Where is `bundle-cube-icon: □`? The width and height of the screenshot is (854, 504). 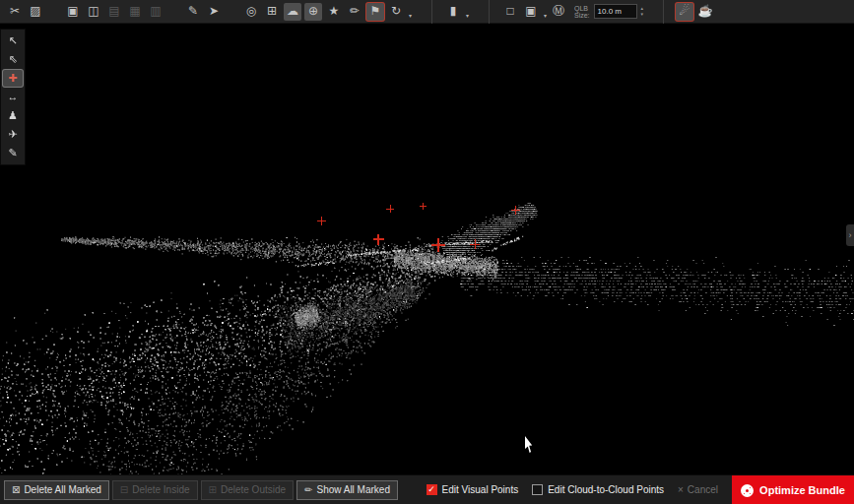
bundle-cube-icon: □ is located at coordinates (510, 12).